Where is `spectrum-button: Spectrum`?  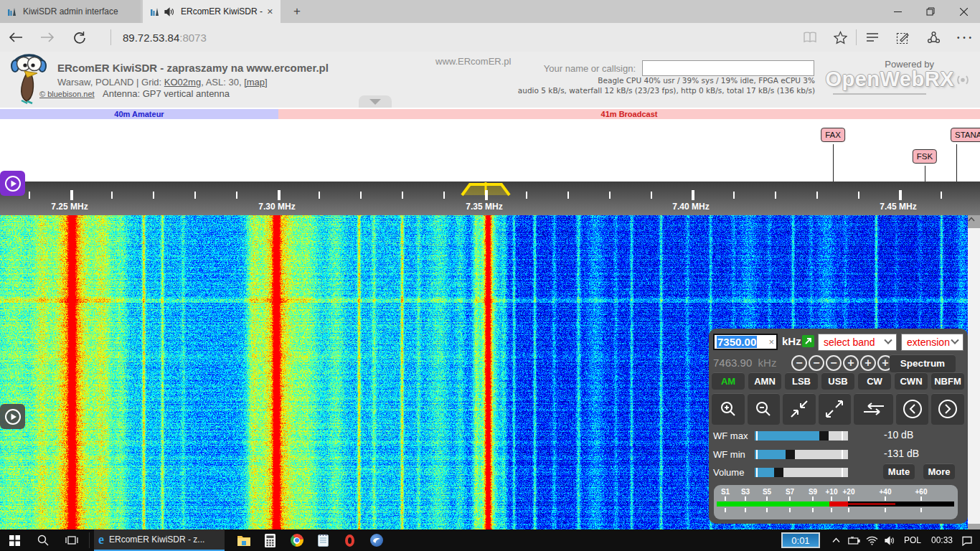 spectrum-button: Spectrum is located at coordinates (923, 363).